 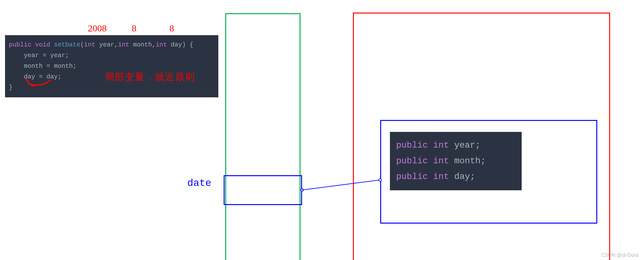 What do you see at coordinates (46, 55) in the screenshot?
I see `stmt-year-assign: year = year;` at bounding box center [46, 55].